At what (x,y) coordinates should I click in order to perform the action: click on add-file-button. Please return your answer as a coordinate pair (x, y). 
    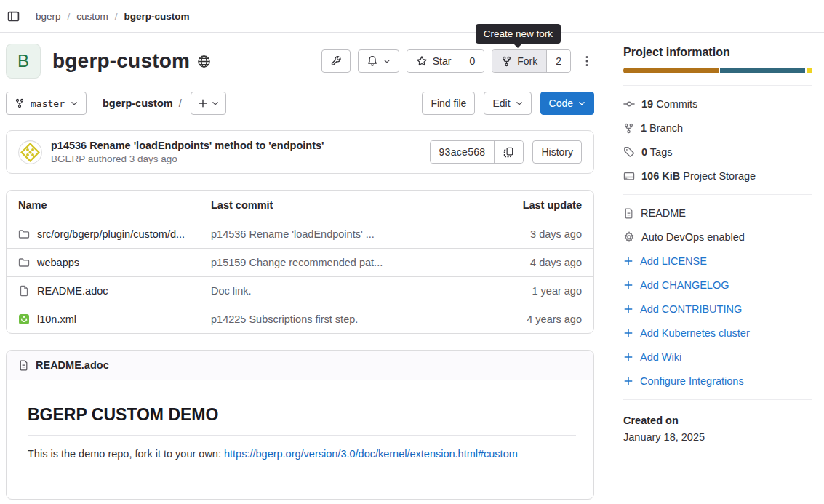
    Looking at the image, I should click on (208, 103).